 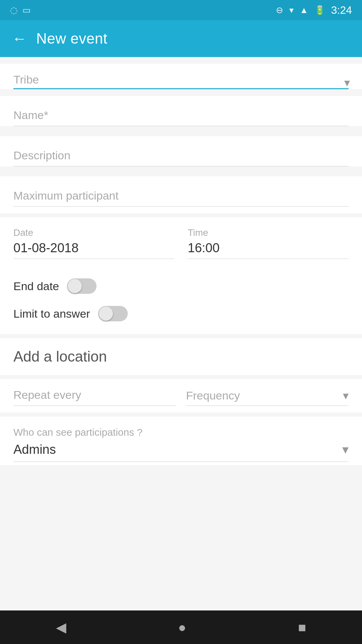 I want to click on visibility-label: Who can see participations ?, so click(x=181, y=432).